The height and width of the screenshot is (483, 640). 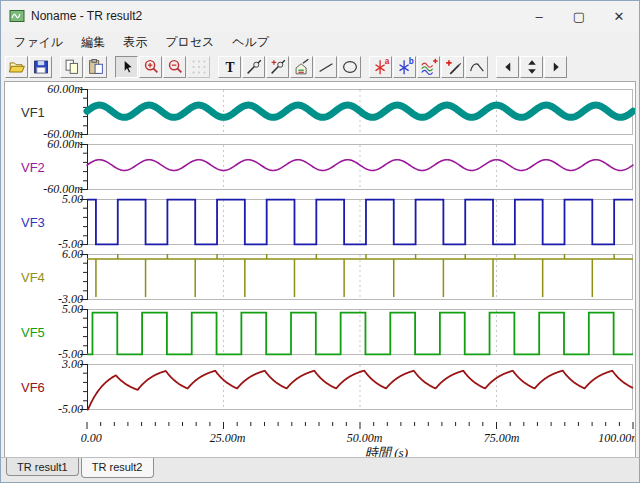 I want to click on save-floppy-icon, so click(x=41, y=67).